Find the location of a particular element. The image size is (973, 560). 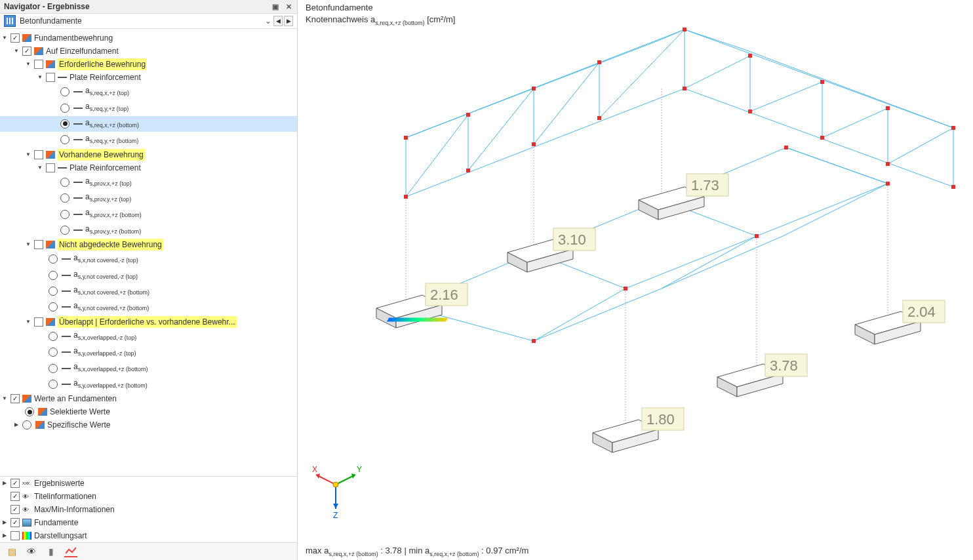

dock-icon: ▣ is located at coordinates (275, 7).